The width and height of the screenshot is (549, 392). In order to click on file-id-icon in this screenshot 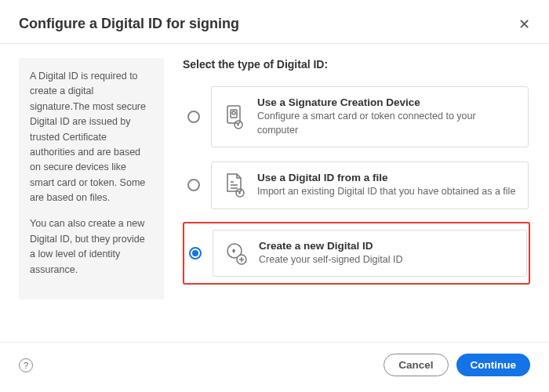, I will do `click(235, 185)`.